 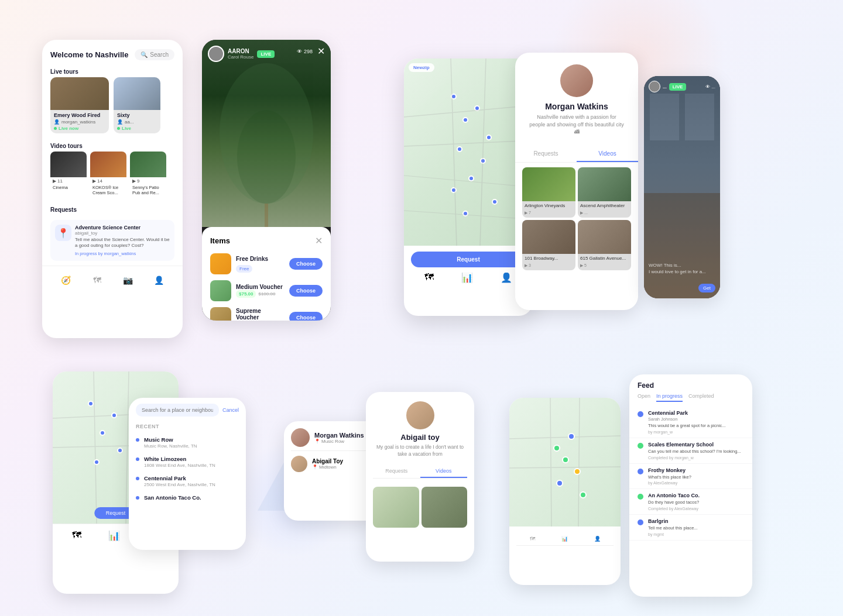 I want to click on tour-info-2: Sixty 👤 aa... Live, so click(x=137, y=122).